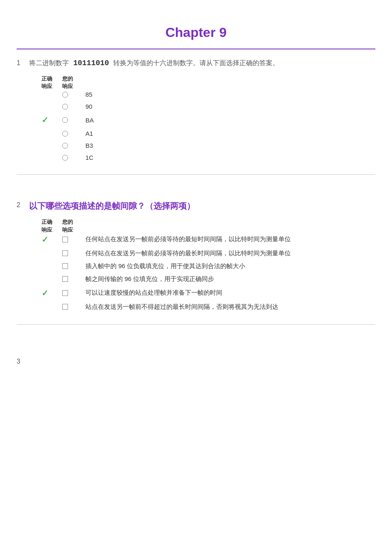 This screenshot has height=555, width=392. What do you see at coordinates (89, 95) in the screenshot?
I see `q1-label-85: 85` at bounding box center [89, 95].